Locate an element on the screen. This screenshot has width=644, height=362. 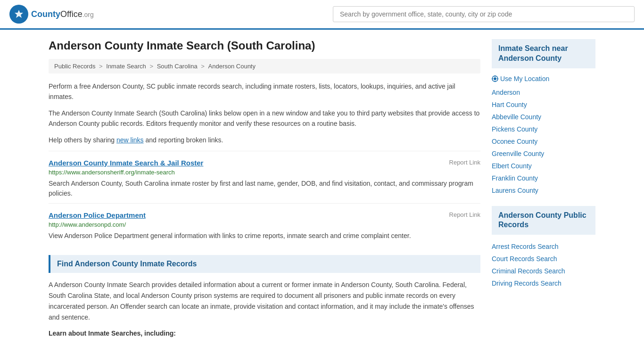
resource-item-1: Anderson County Inmate Search & Jail Ros… is located at coordinates (264, 177).